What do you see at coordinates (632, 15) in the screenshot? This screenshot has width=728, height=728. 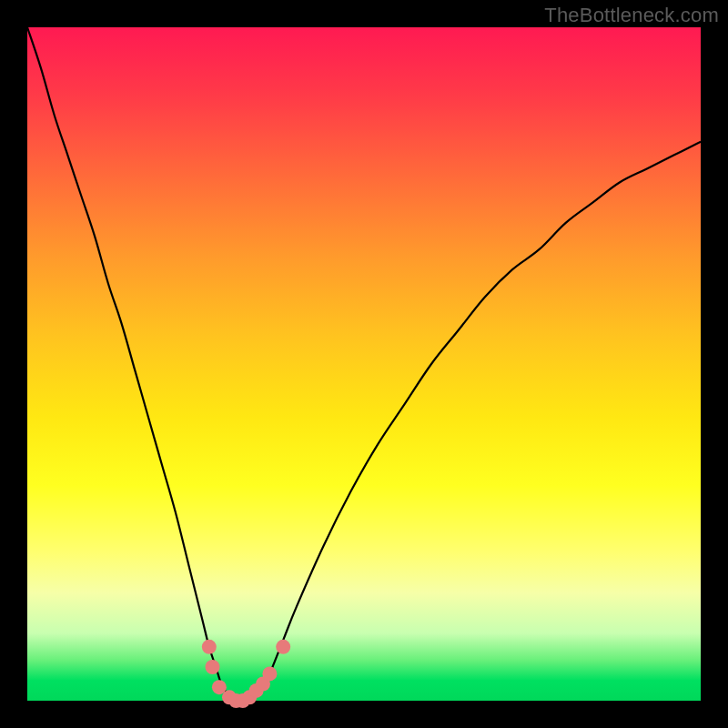 I see `watermark-text: TheBottleneck.com` at bounding box center [632, 15].